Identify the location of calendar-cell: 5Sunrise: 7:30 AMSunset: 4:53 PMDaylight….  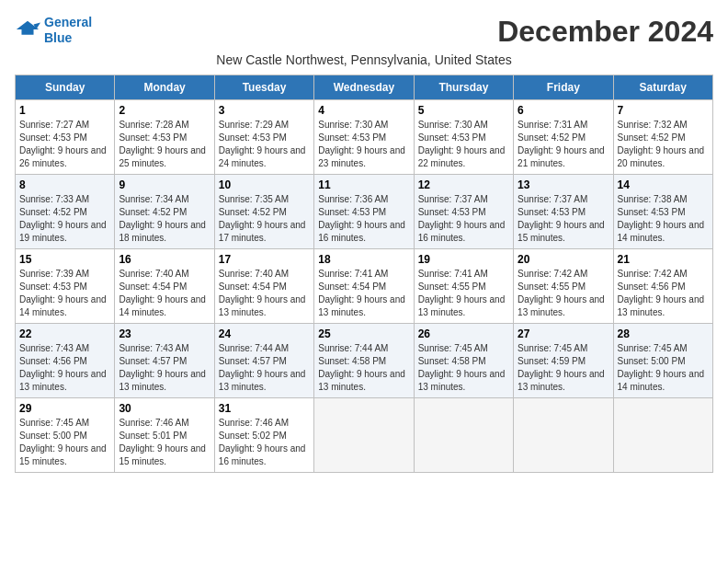
(463, 138).